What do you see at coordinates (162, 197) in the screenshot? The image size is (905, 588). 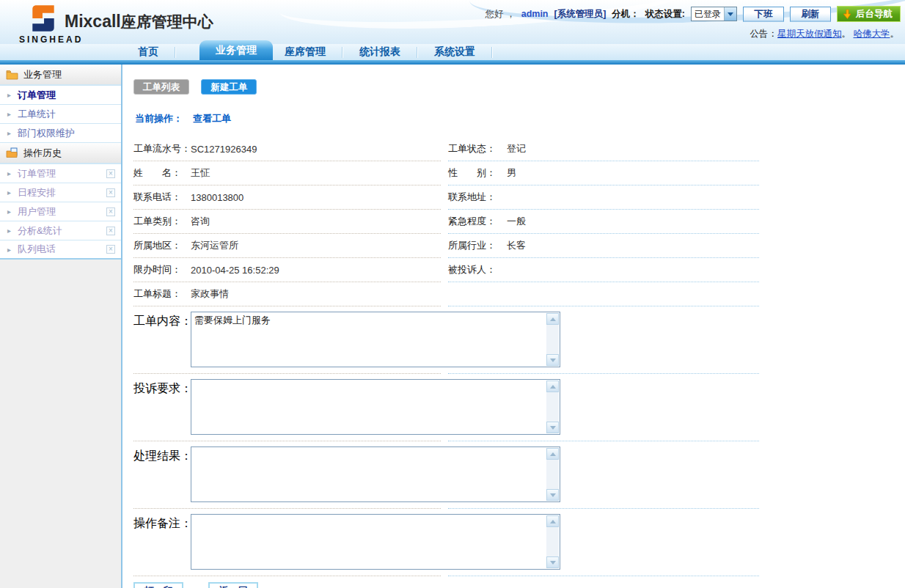 I see `field-label: 联系电话：` at bounding box center [162, 197].